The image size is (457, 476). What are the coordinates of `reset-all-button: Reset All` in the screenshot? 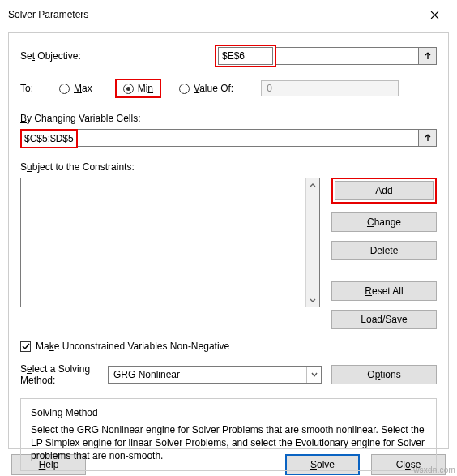 It's located at (384, 291).